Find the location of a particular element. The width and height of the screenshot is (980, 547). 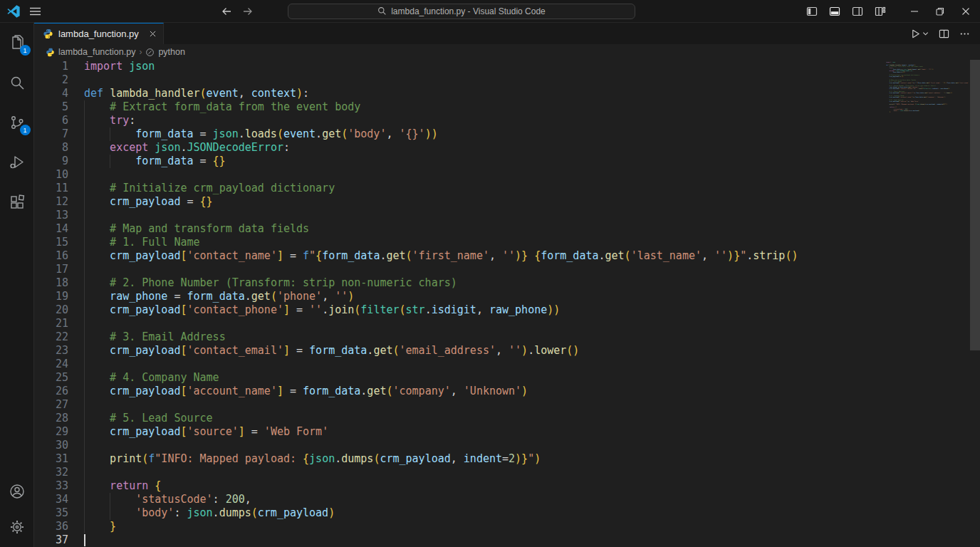

code-line: 13 is located at coordinates (507, 215).